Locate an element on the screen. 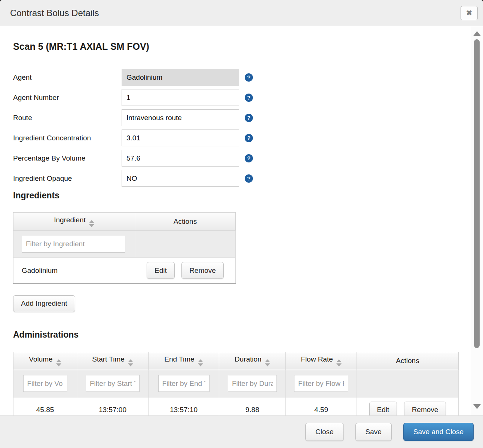 The image size is (483, 448). field-row-agent: Agent ? is located at coordinates (237, 77).